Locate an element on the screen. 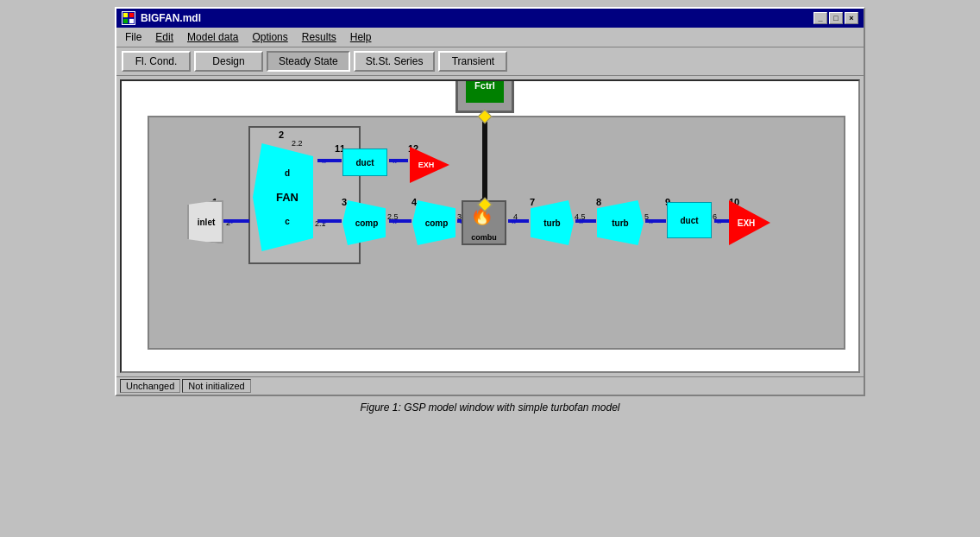  maximize-button: □ is located at coordinates (836, 18).